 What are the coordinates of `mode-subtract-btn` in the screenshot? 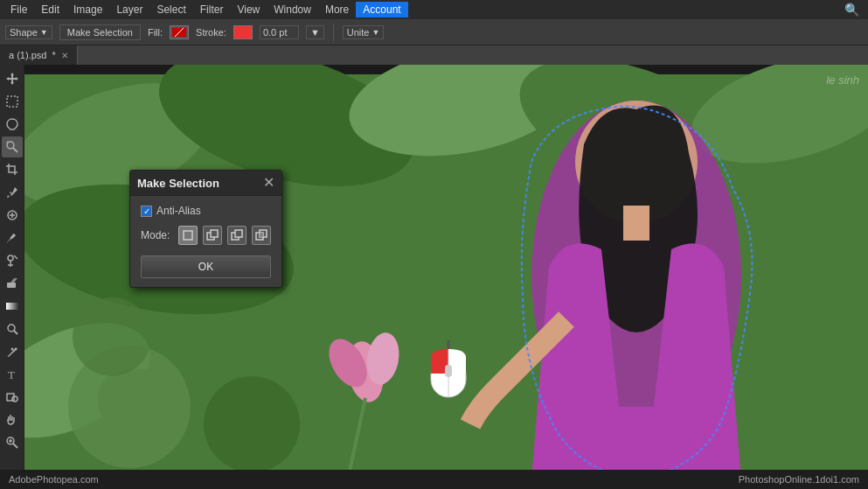 It's located at (237, 235).